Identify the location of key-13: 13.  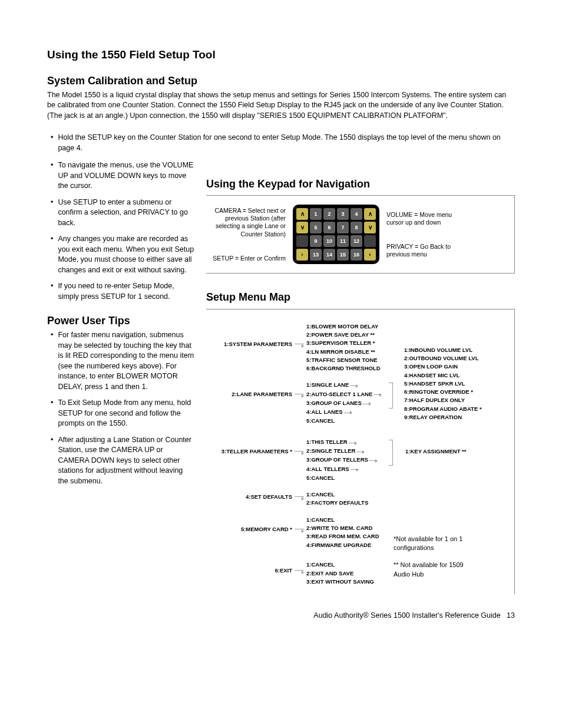
(316, 255).